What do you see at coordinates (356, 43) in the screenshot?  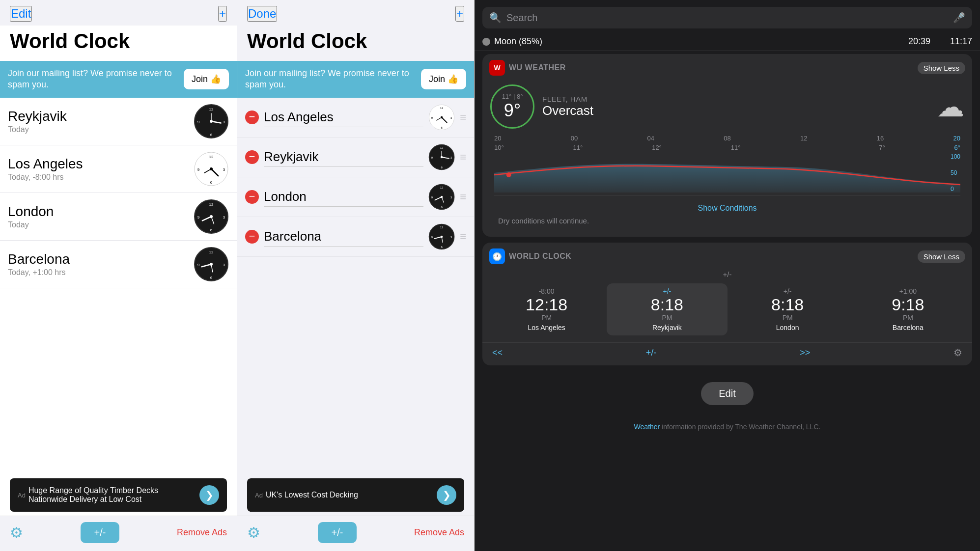 I see `middle-title: World Clock` at bounding box center [356, 43].